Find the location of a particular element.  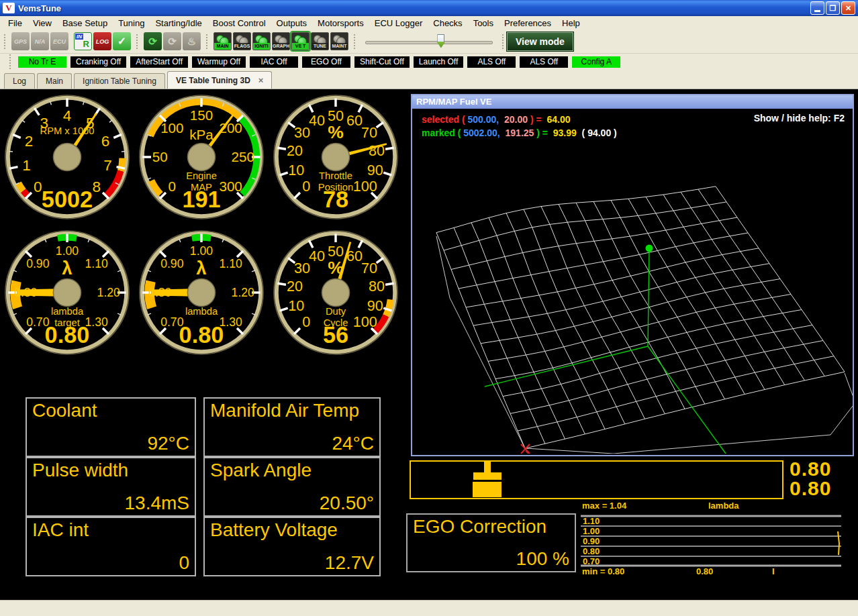

tab-label: VE Table Tuning 3D is located at coordinates (213, 81).